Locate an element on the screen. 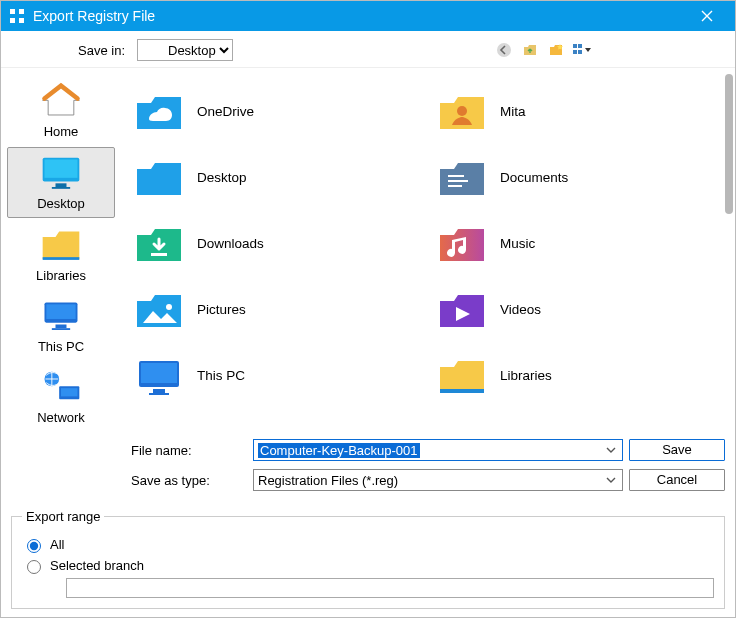 The width and height of the screenshot is (736, 618). file-item-label: This PC is located at coordinates (221, 376).